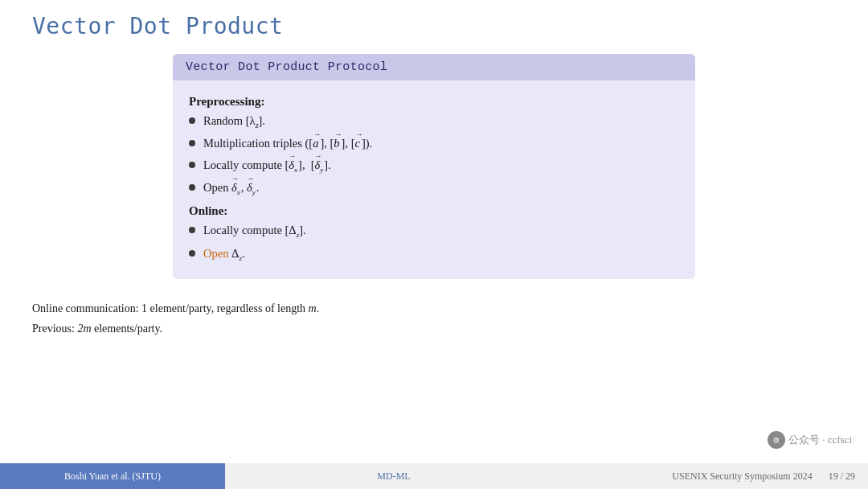 The width and height of the screenshot is (868, 489). I want to click on conference-name: USENIX Security Symposium 2024, so click(742, 476).